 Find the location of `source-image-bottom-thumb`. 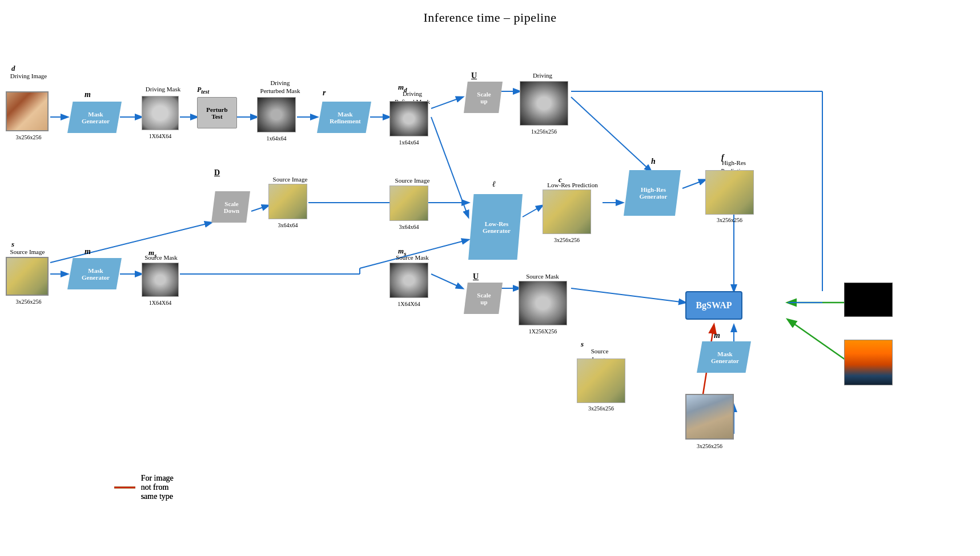

source-image-bottom-thumb is located at coordinates (601, 381).